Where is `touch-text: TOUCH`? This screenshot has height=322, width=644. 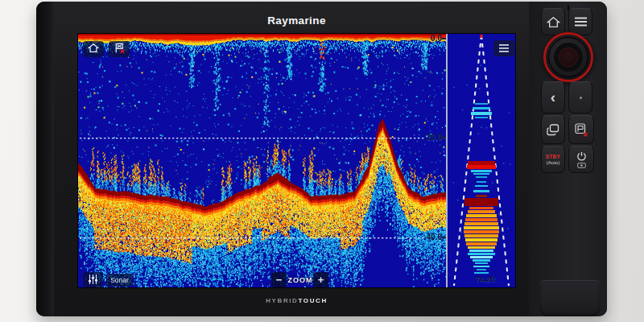 touch-text: TOUCH is located at coordinates (312, 301).